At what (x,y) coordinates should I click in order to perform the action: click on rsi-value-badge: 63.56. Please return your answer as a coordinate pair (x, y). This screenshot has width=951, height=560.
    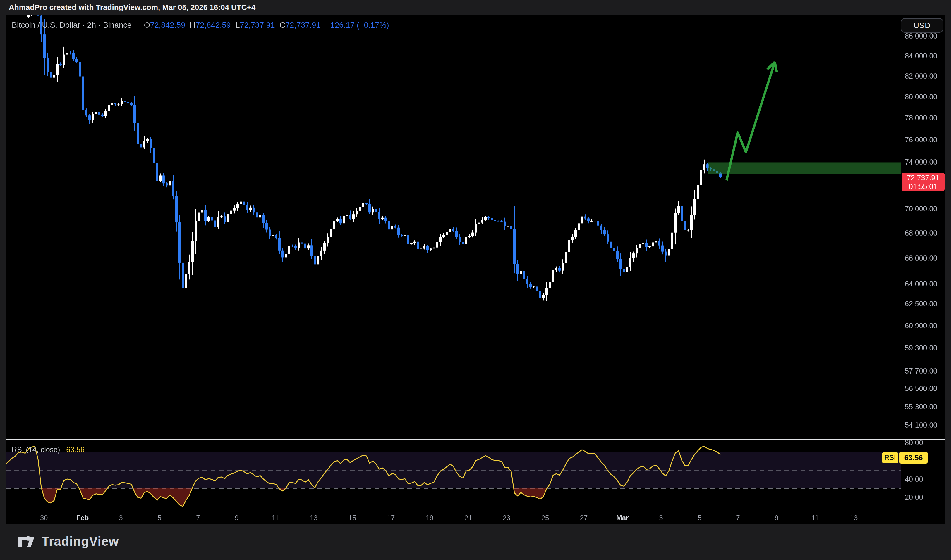
    Looking at the image, I should click on (914, 457).